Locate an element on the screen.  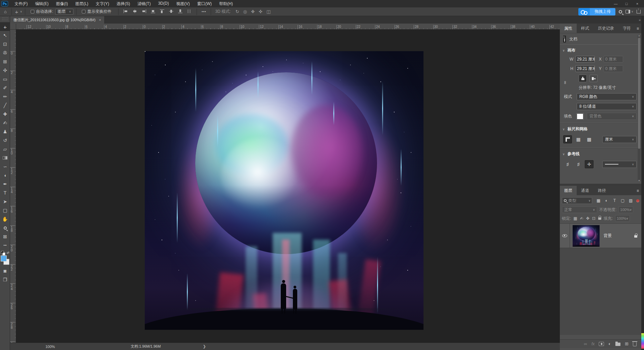
eraser-tool: ▱ is located at coordinates (5, 149).